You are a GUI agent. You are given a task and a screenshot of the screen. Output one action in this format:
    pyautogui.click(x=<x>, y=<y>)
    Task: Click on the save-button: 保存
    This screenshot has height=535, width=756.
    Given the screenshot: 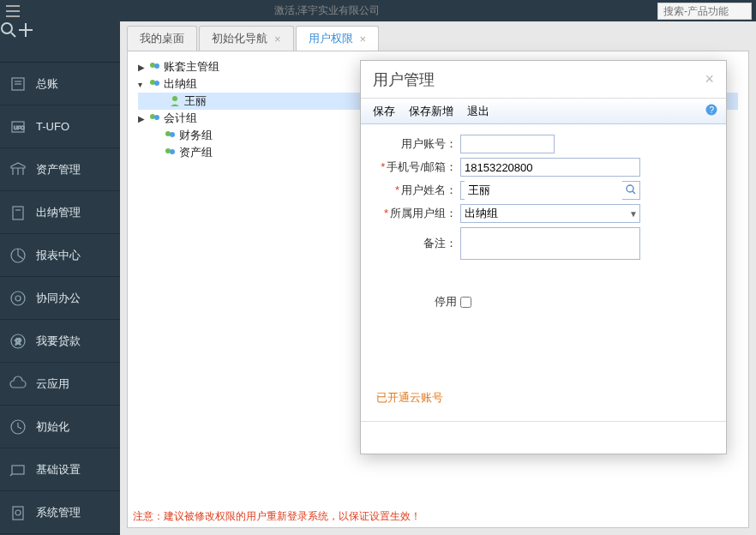 What is the action you would take?
    pyautogui.click(x=384, y=111)
    